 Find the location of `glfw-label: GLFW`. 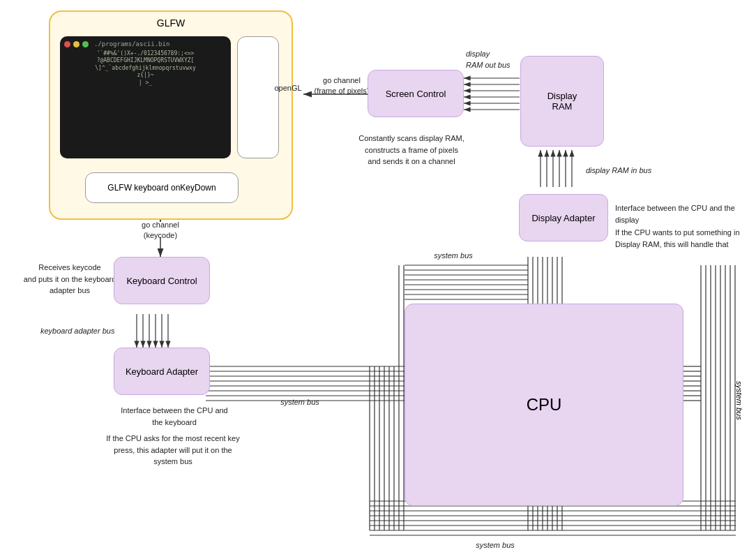

glfw-label: GLFW is located at coordinates (171, 23).